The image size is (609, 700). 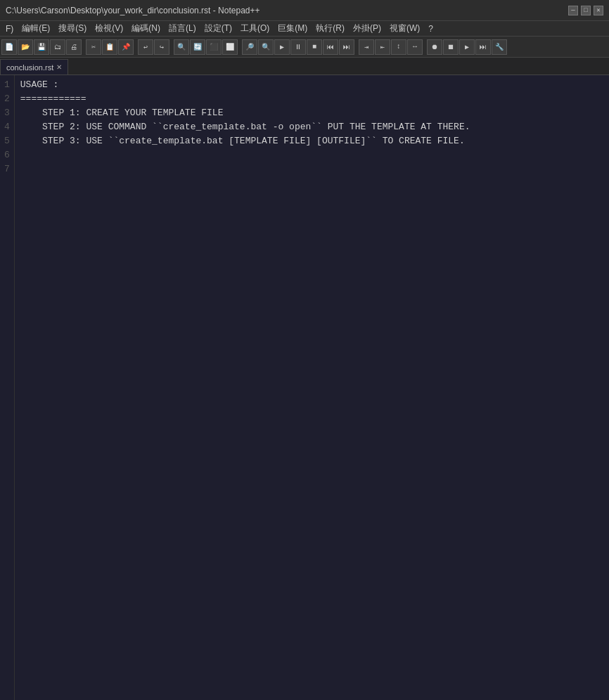 What do you see at coordinates (39, 84) in the screenshot?
I see `code-line-1: USAGE :` at bounding box center [39, 84].